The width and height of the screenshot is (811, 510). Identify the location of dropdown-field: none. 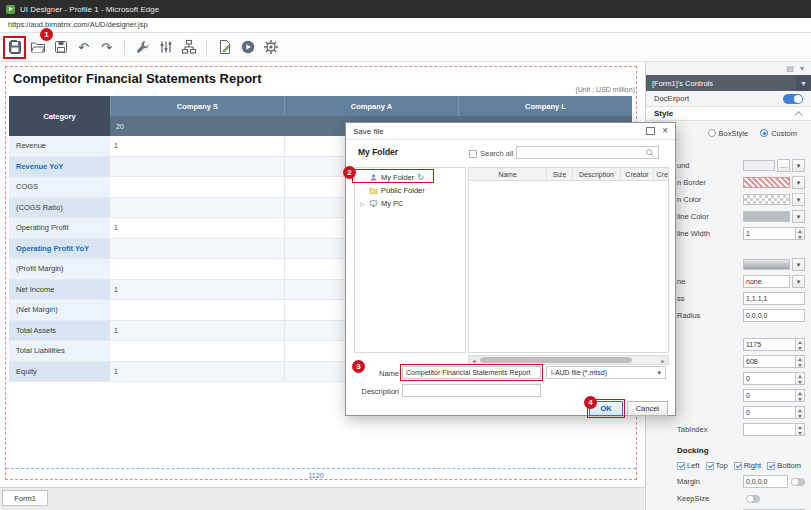
(766, 282).